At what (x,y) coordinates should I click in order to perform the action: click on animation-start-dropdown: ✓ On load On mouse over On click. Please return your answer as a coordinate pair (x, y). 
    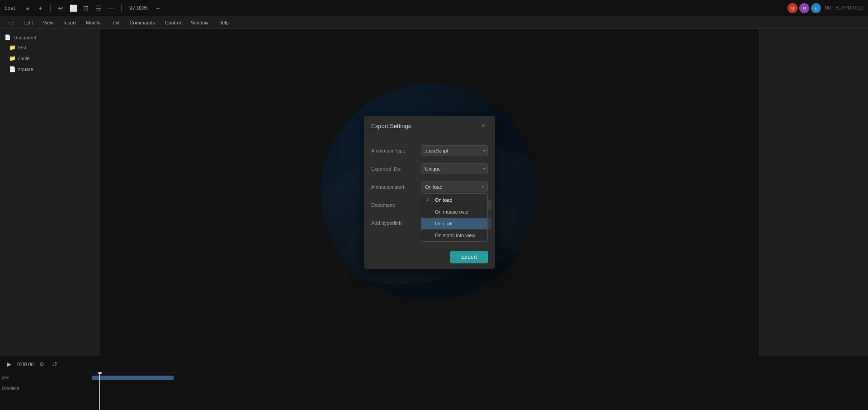
    Looking at the image, I should click on (454, 217).